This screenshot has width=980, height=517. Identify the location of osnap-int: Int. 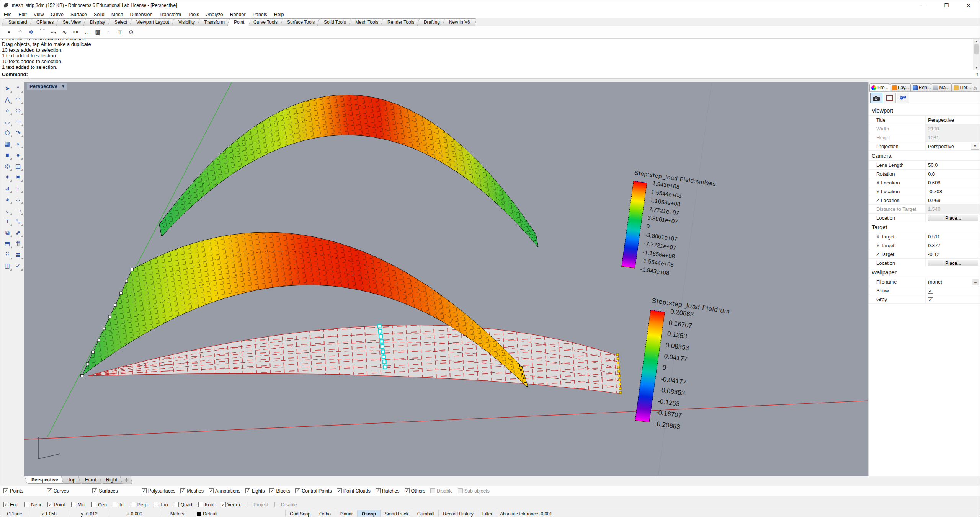
(119, 505).